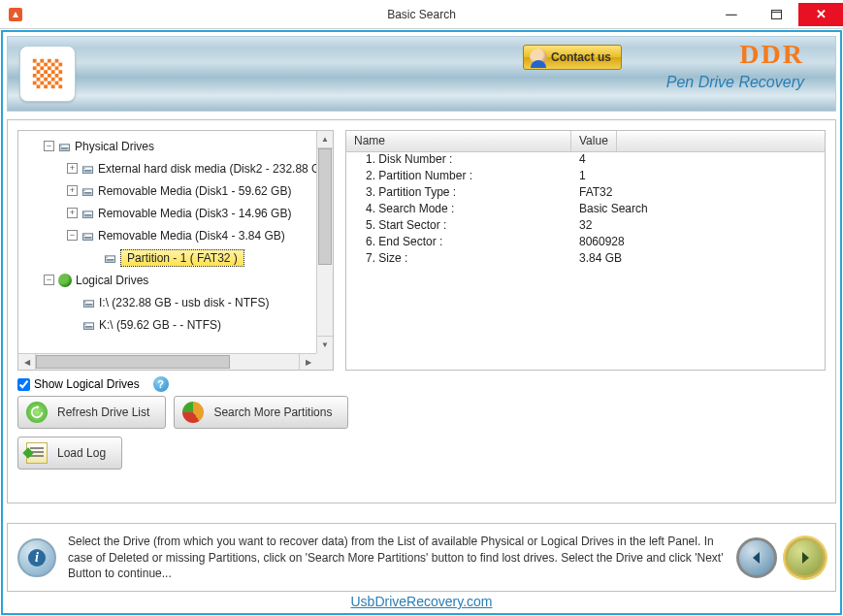 The width and height of the screenshot is (843, 616). What do you see at coordinates (91, 412) in the screenshot?
I see `refresh-drive-list-button: Refresh Drive List` at bounding box center [91, 412].